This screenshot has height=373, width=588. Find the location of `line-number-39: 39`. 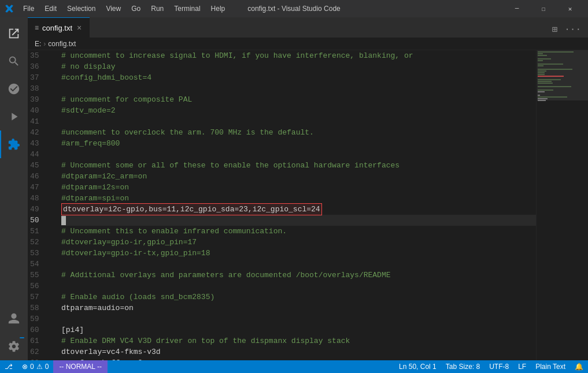

line-number-39: 39 is located at coordinates (40, 99).